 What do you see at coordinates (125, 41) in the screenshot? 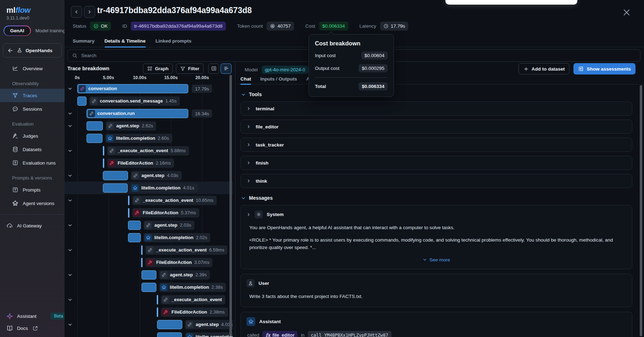
I see `tab-details-timeline: Details & Timeline` at bounding box center [125, 41].